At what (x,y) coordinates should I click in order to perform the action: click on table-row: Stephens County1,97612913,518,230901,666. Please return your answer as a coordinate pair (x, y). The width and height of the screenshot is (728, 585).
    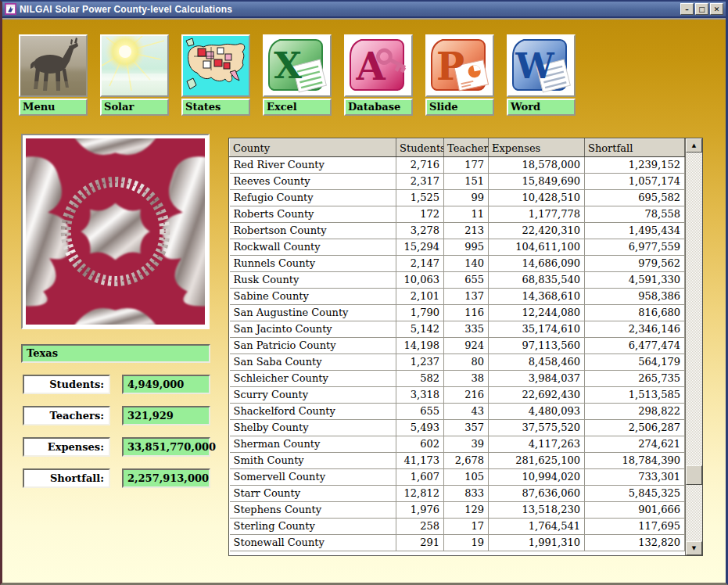
    Looking at the image, I should click on (457, 510).